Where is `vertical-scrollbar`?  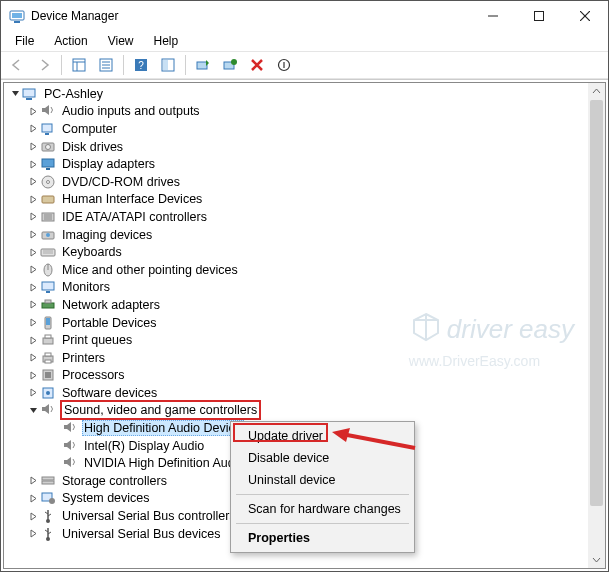
vertical-scrollbar is located at coordinates (596, 326).